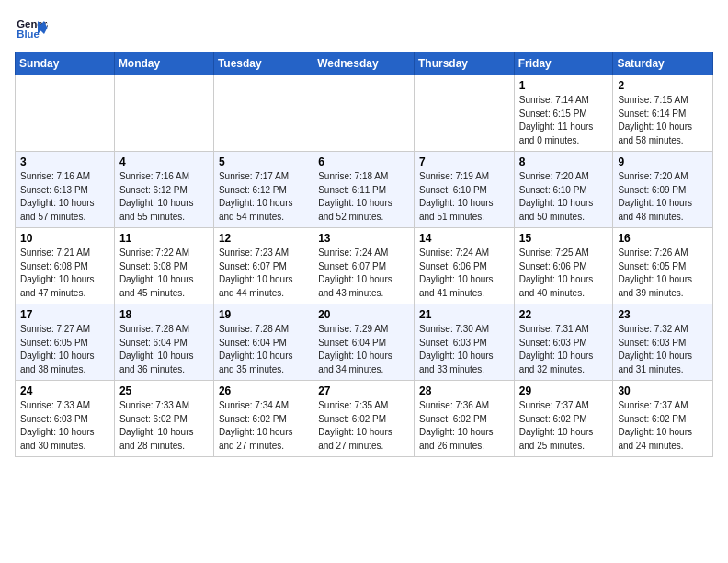 This screenshot has height=563, width=728. Describe the element at coordinates (564, 273) in the screenshot. I see `day-info: Sunrise: 7:25 AM Sunset: 6:06 PM Dayligh…` at that location.